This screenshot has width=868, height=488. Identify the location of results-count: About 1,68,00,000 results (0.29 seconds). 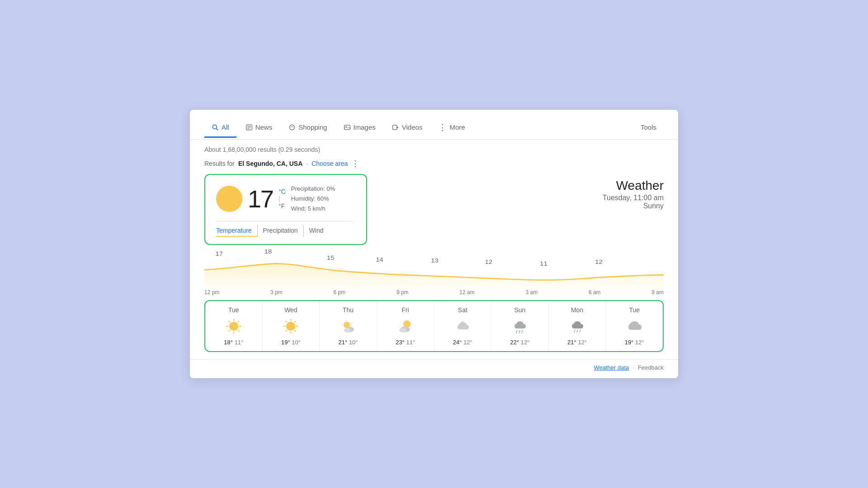
(434, 148).